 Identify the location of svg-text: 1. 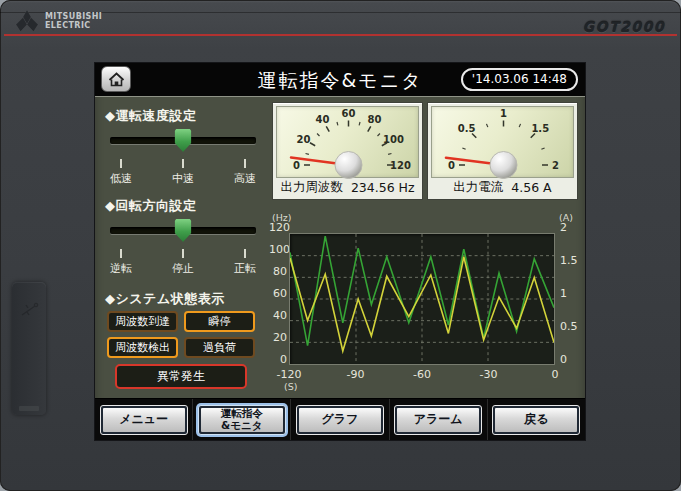
(504, 114).